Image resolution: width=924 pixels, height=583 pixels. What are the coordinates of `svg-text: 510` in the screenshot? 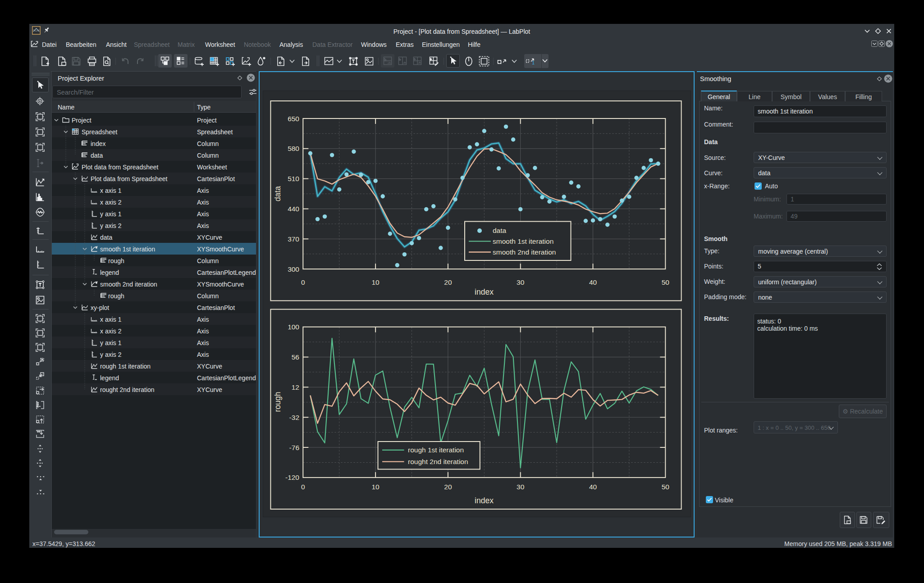 It's located at (293, 178).